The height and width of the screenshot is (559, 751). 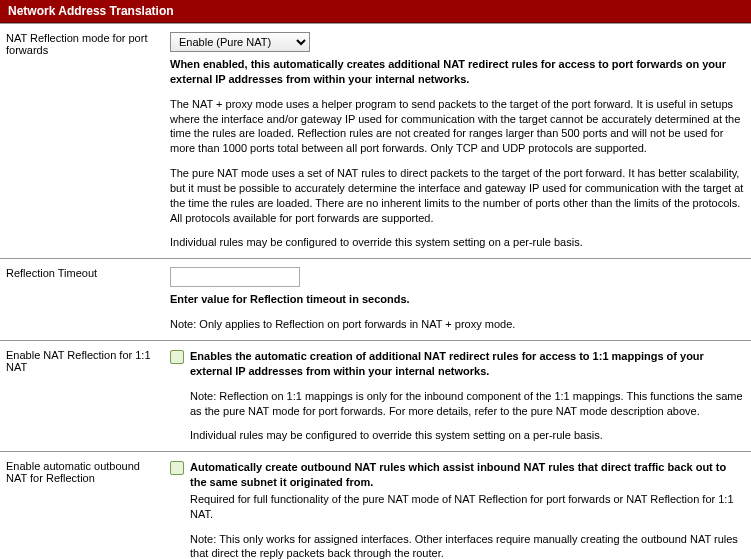 I want to click on reflection-timeout-input, so click(x=235, y=277).